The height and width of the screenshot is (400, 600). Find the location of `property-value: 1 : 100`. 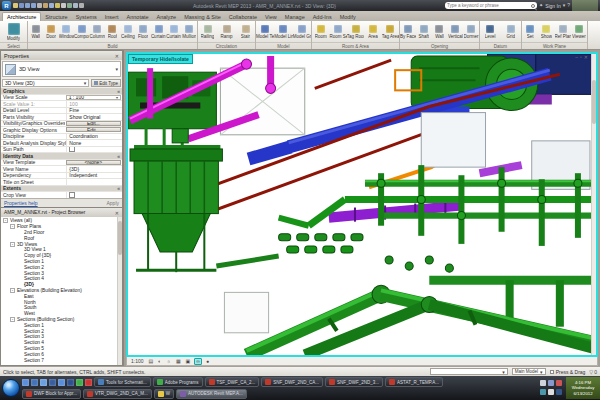

property-value: 1 : 100 is located at coordinates (94, 98).